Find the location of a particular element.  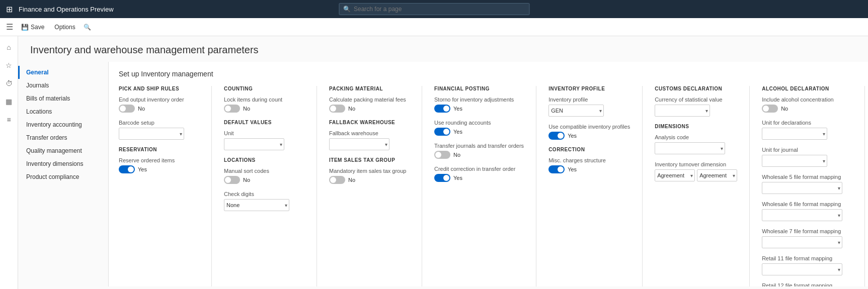

toggle-label-packing-fees: No is located at coordinates (352, 109).